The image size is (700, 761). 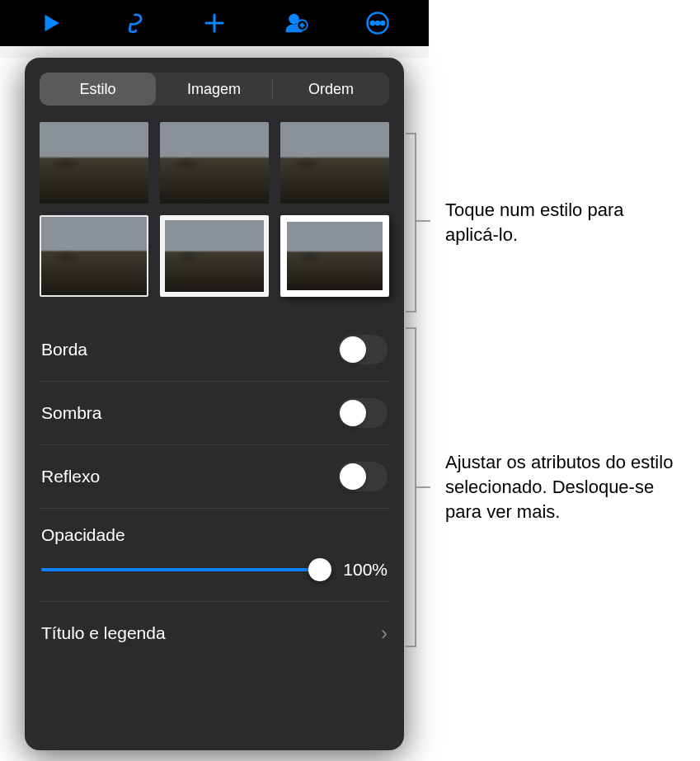 What do you see at coordinates (214, 23) in the screenshot?
I see `toolbar` at bounding box center [214, 23].